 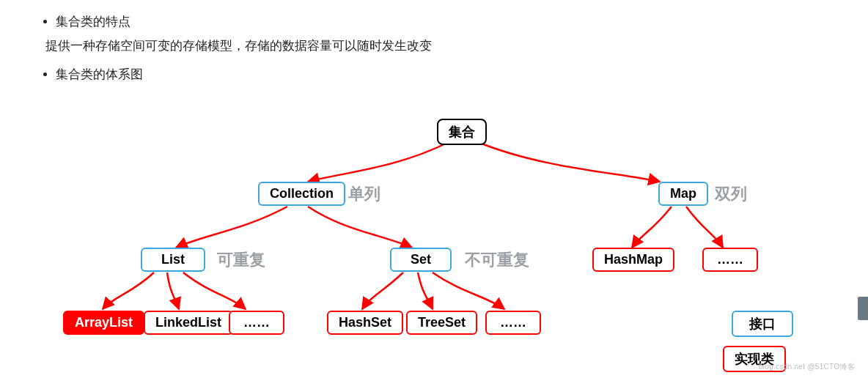 What do you see at coordinates (497, 260) in the screenshot?
I see `annot-set: 不可重复` at bounding box center [497, 260].